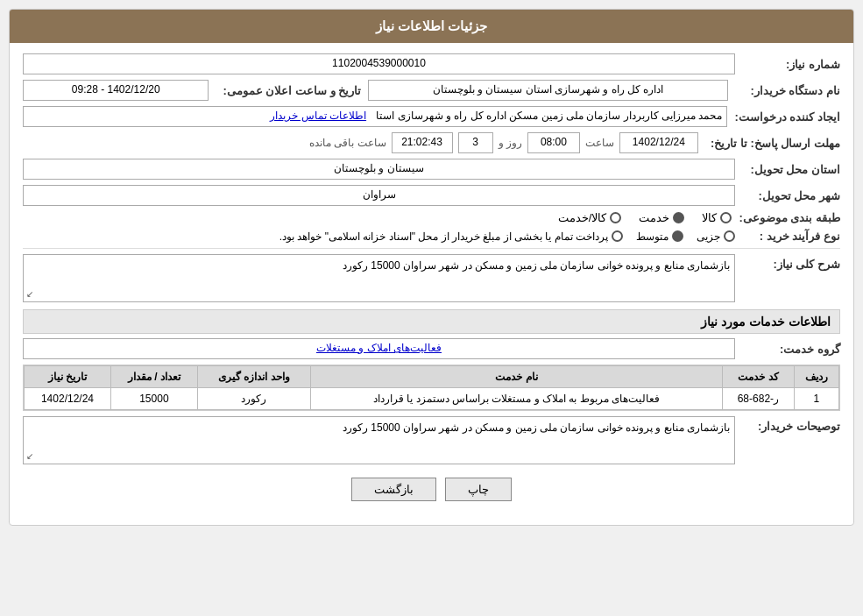 The height and width of the screenshot is (616, 863). I want to click on purchase-type-options: جزیی متوسط پرداخت تمام یا بخشی از مبلغ خ…, so click(378, 237).